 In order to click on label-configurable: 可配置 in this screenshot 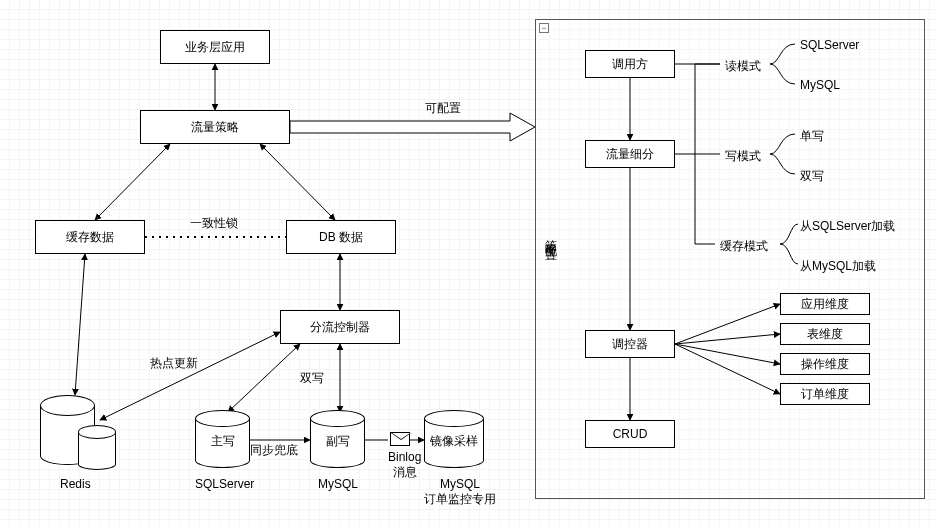, I will do `click(443, 108)`.